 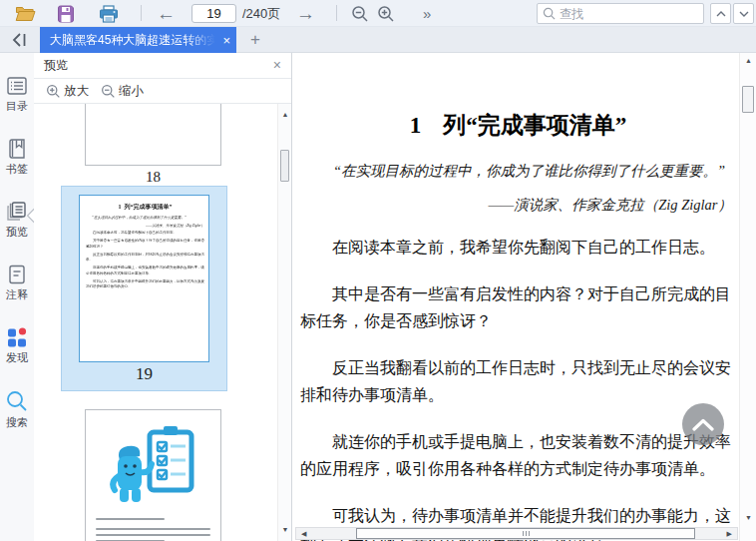 I want to click on collapse-tabs-button, so click(x=21, y=40).